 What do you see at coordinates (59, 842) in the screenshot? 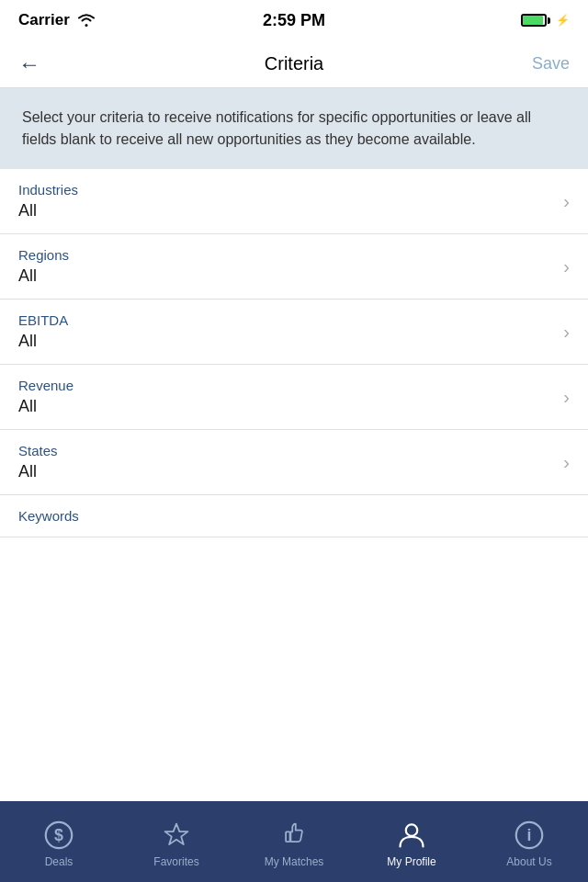
I see `tab-deals: $ Deals` at bounding box center [59, 842].